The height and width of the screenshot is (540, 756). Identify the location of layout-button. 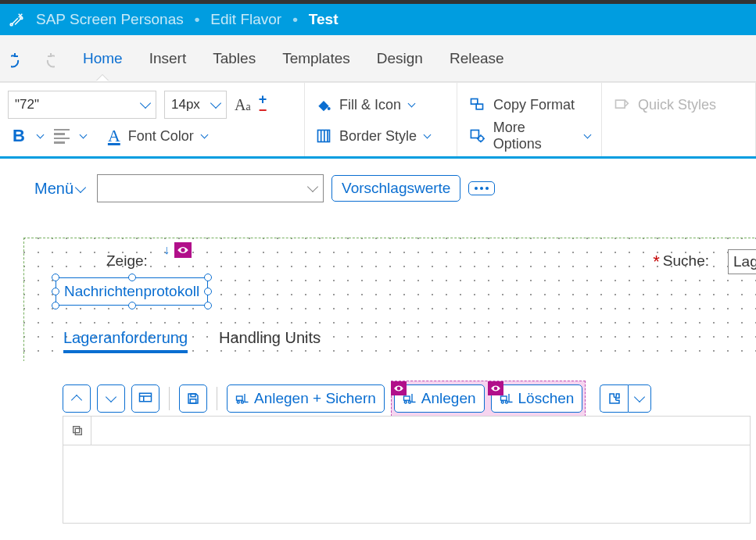
(145, 399).